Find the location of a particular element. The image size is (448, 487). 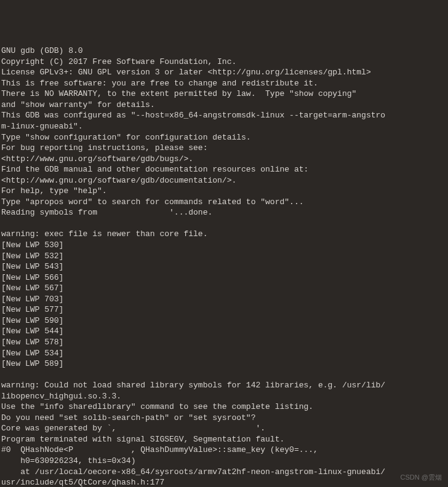

terminal-line: warning: Could not load shared library s… is located at coordinates (224, 386).